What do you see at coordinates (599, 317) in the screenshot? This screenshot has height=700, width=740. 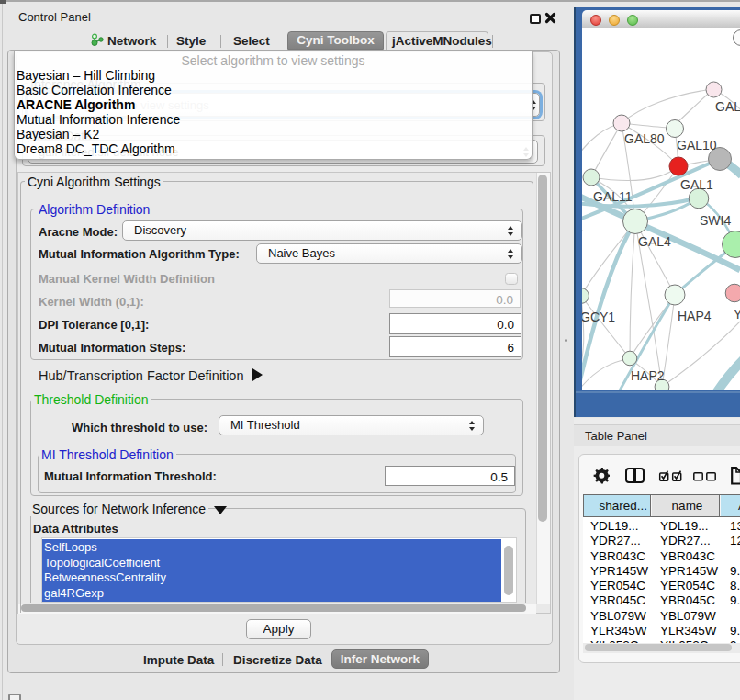 I see `svg-text: GCY1` at bounding box center [599, 317].